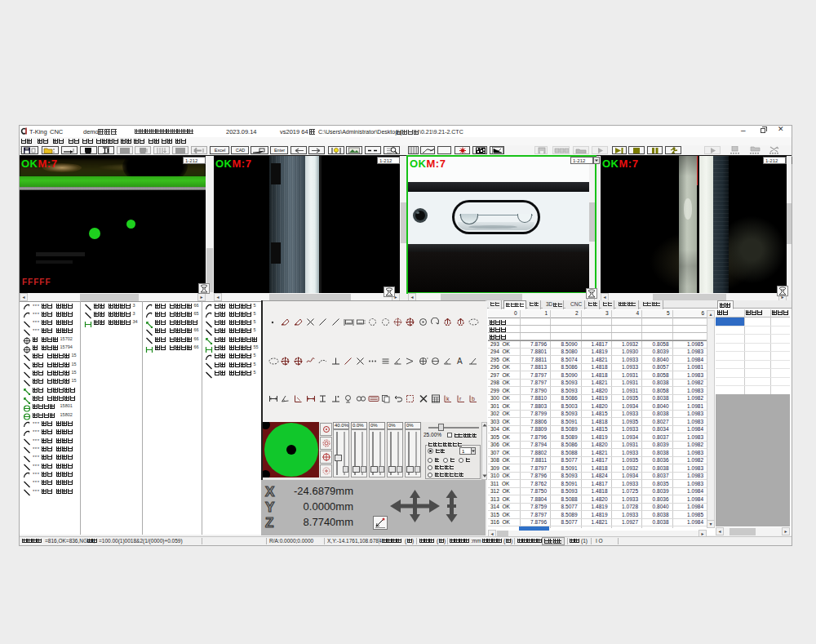 This screenshot has width=816, height=644. Describe the element at coordinates (460, 361) in the screenshot. I see `svg-text: A` at that location.